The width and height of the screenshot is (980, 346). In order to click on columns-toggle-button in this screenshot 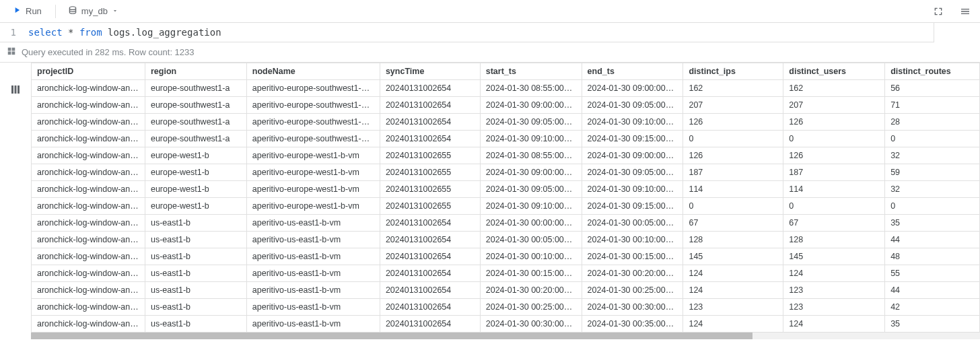, I will do `click(15, 90)`.